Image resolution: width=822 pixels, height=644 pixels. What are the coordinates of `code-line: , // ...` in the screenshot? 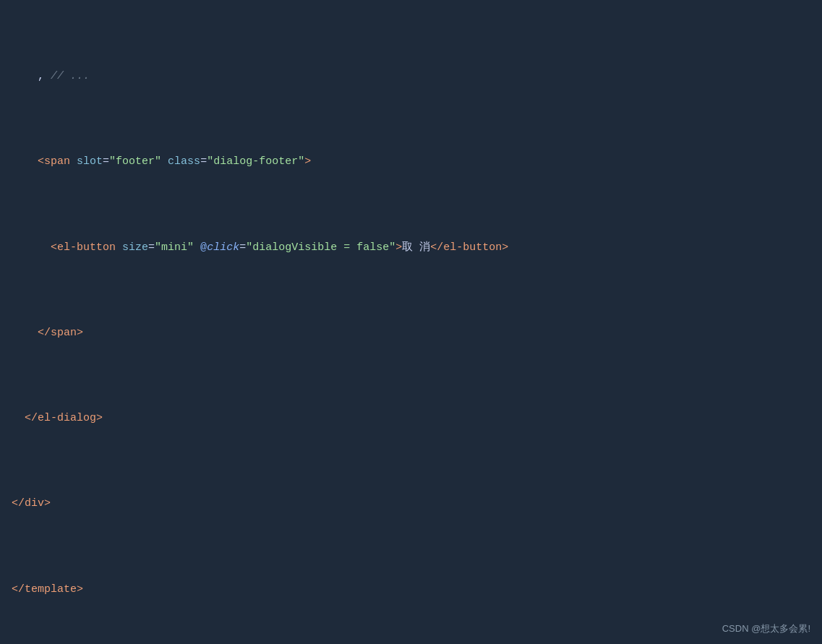 It's located at (411, 77).